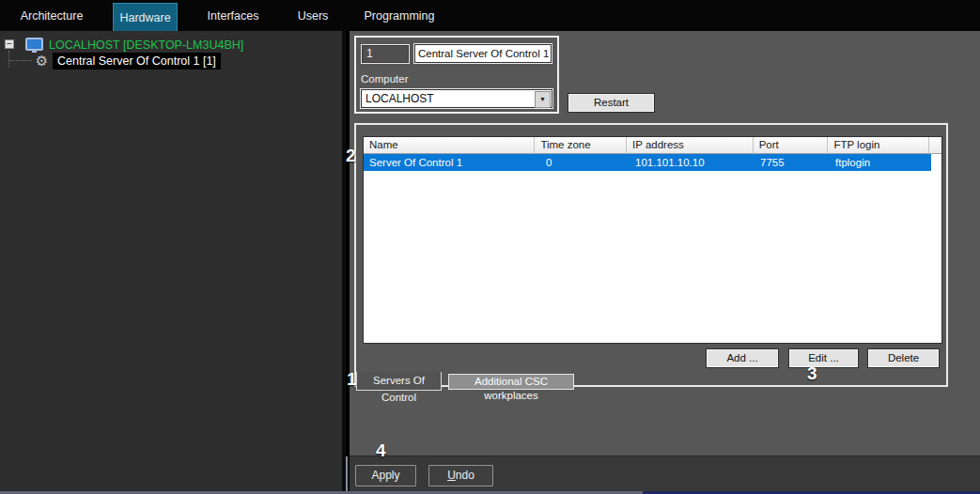 The image size is (980, 494). Describe the element at coordinates (690, 146) in the screenshot. I see `column-header-ip: IP address` at that location.